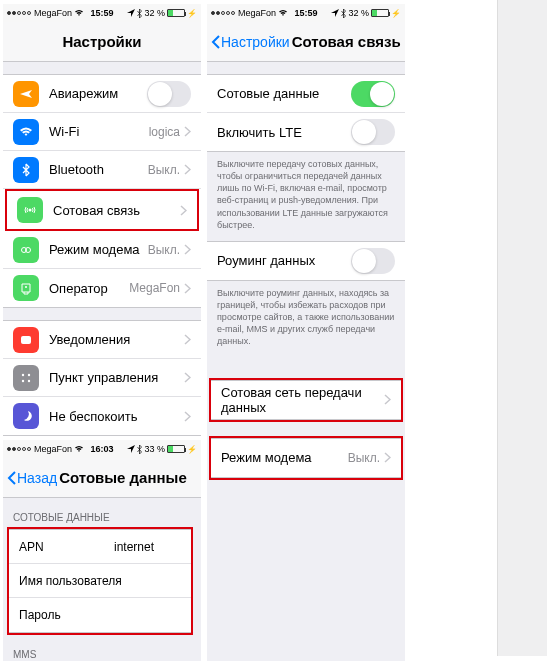  What do you see at coordinates (284, 260) in the screenshot?
I see `row-label: Роуминг данных` at bounding box center [284, 260].